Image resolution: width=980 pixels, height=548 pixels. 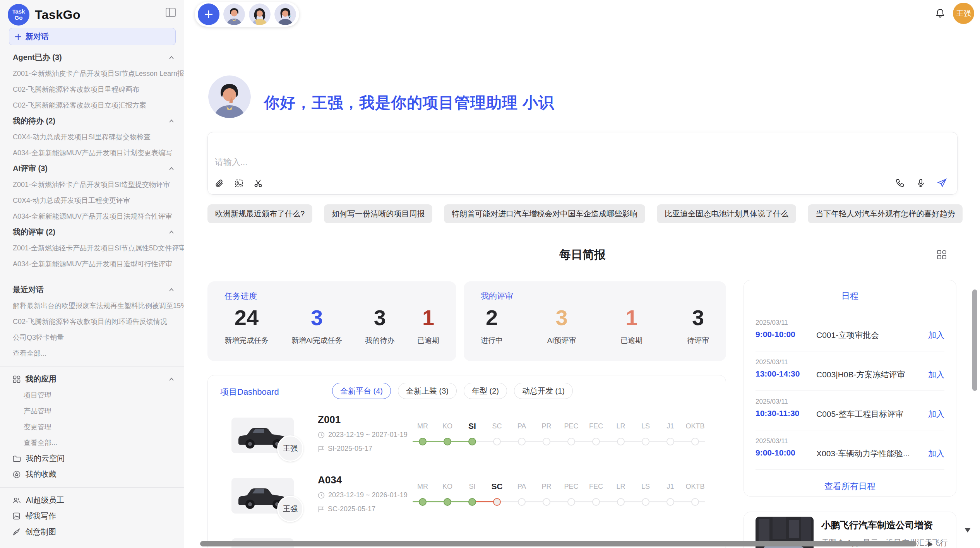 I want to click on sidebar-section-my-todo: 我的待办 (2), so click(x=92, y=121).